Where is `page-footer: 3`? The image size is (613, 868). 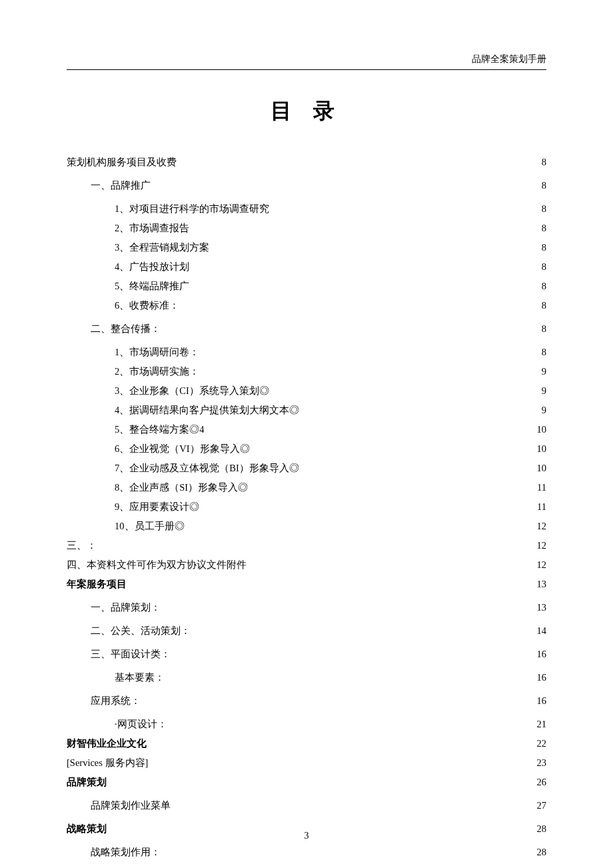
page-footer: 3 is located at coordinates (306, 836).